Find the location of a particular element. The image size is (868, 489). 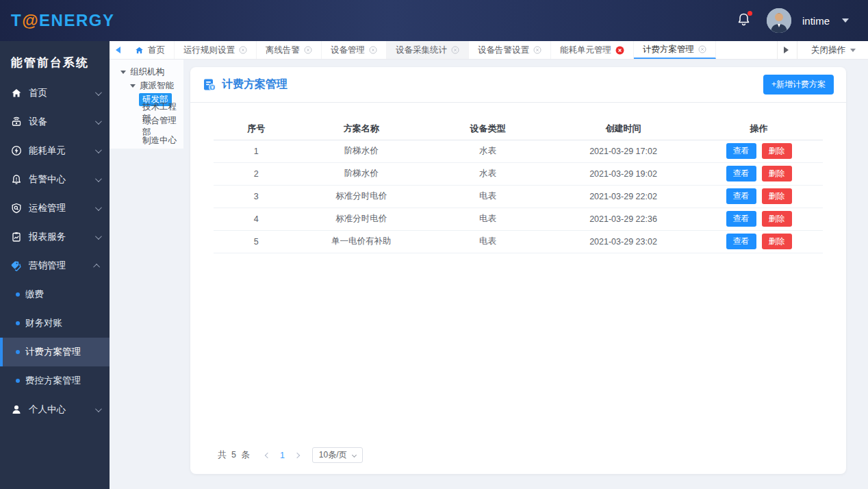

tab-label: 计费方案管理 is located at coordinates (668, 49).